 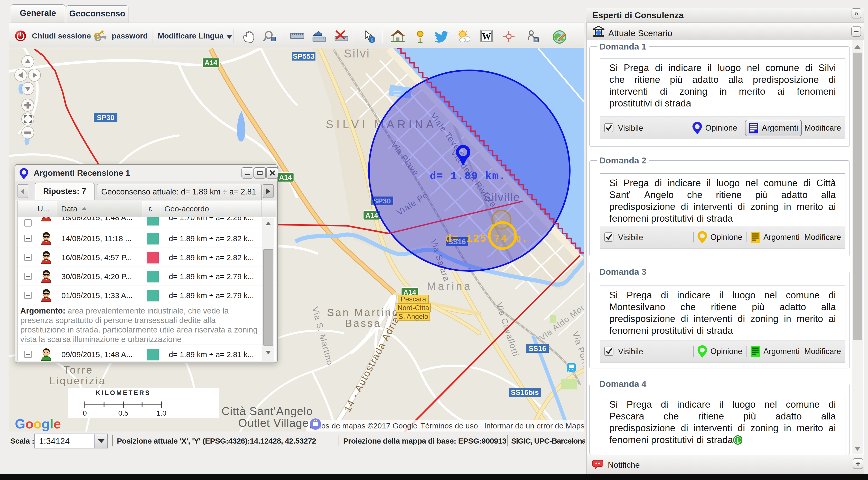 What do you see at coordinates (363, 312) in the screenshot?
I see `svg-text: San Martino` at bounding box center [363, 312].